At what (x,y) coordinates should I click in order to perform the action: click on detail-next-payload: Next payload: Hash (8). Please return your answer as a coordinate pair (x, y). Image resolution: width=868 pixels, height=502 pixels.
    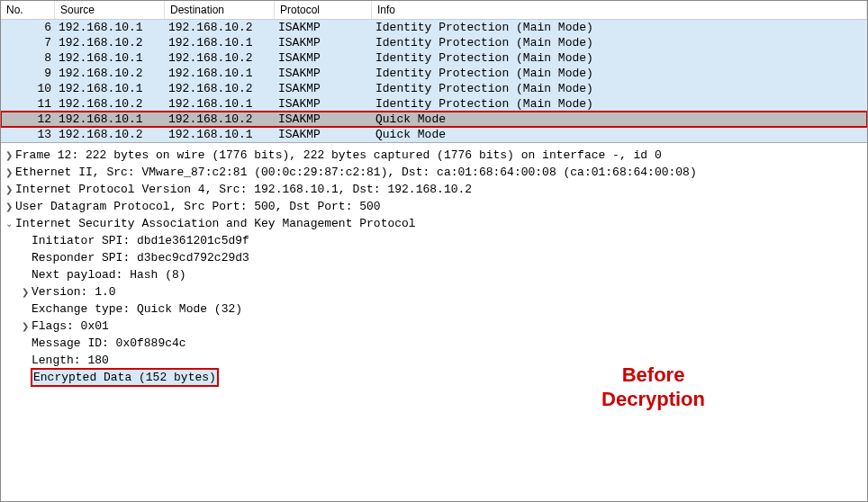
    Looking at the image, I should click on (434, 275).